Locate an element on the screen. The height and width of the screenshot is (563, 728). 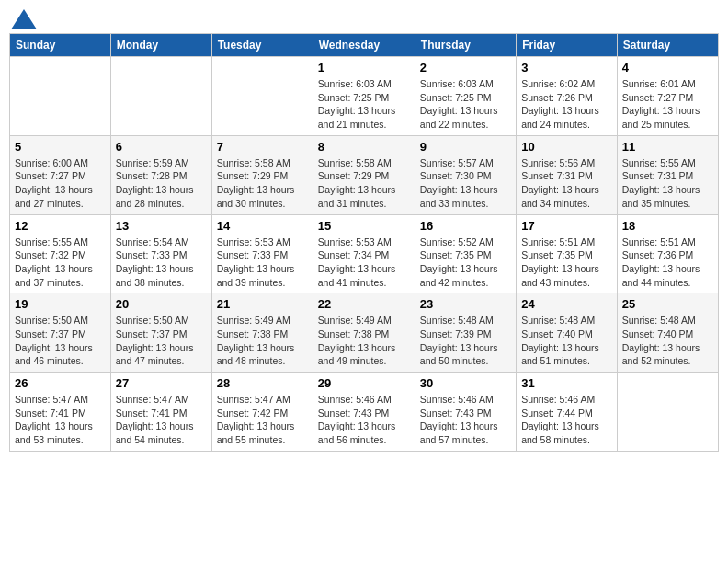
day-number: 25 is located at coordinates (667, 304).